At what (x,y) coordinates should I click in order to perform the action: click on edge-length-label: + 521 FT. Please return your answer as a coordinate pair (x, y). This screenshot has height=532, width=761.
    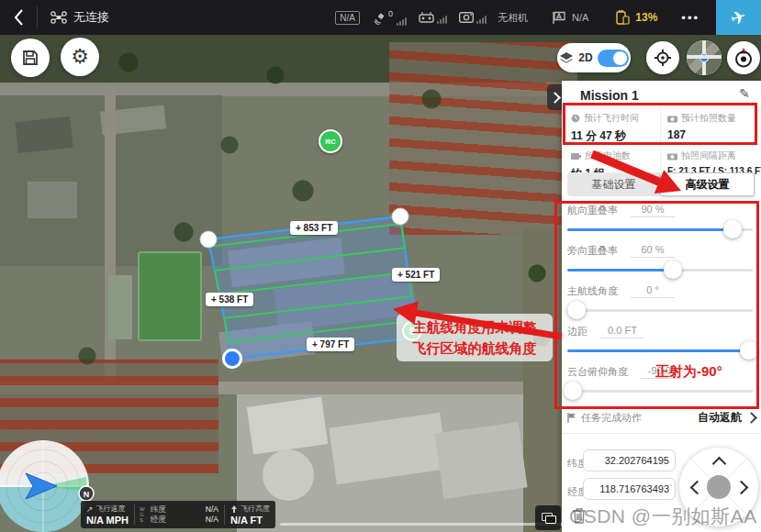
    Looking at the image, I should click on (416, 275).